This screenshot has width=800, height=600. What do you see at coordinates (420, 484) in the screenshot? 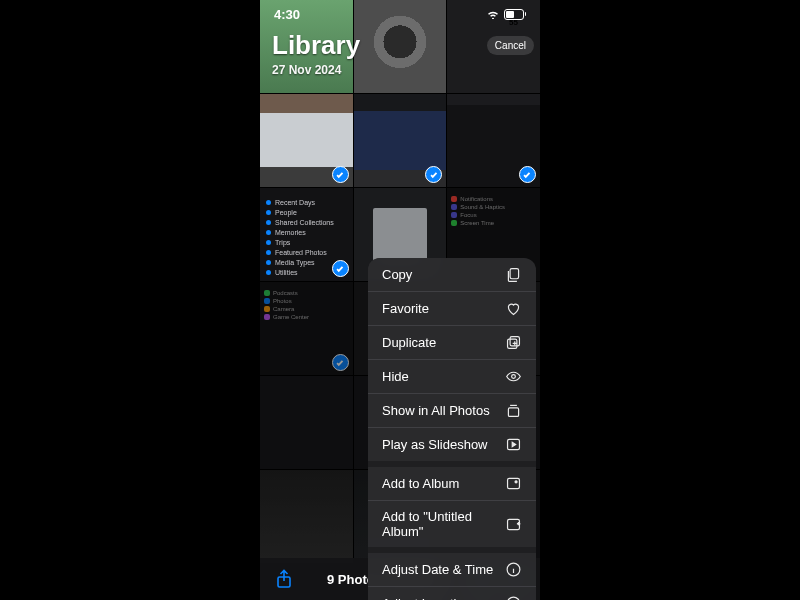
I see `menu-item-label: Add to Album` at bounding box center [420, 484].